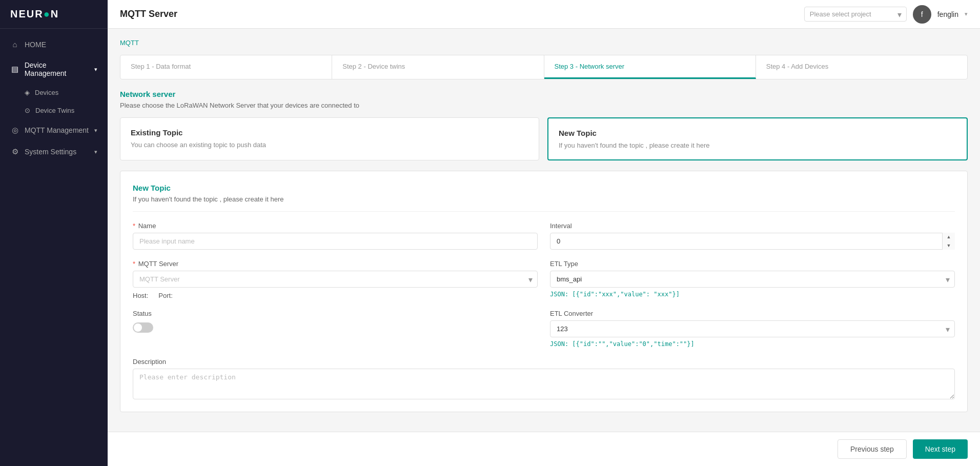  What do you see at coordinates (165, 295) in the screenshot?
I see `port-label: Port:` at bounding box center [165, 295].